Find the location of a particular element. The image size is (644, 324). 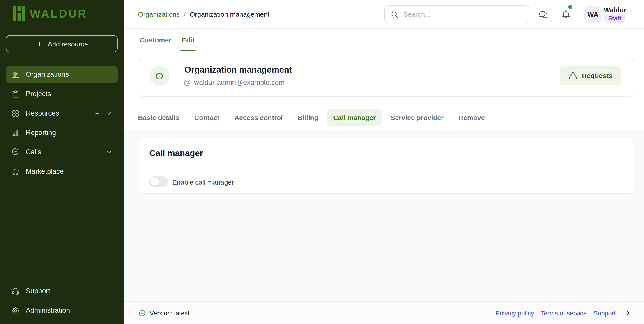

support-link: Support is located at coordinates (604, 313).